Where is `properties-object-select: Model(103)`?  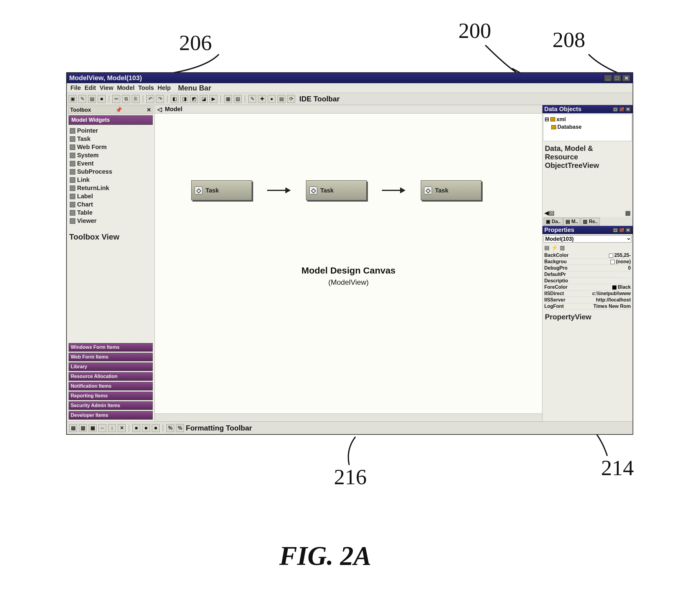
properties-object-select: Model(103) is located at coordinates (588, 239).